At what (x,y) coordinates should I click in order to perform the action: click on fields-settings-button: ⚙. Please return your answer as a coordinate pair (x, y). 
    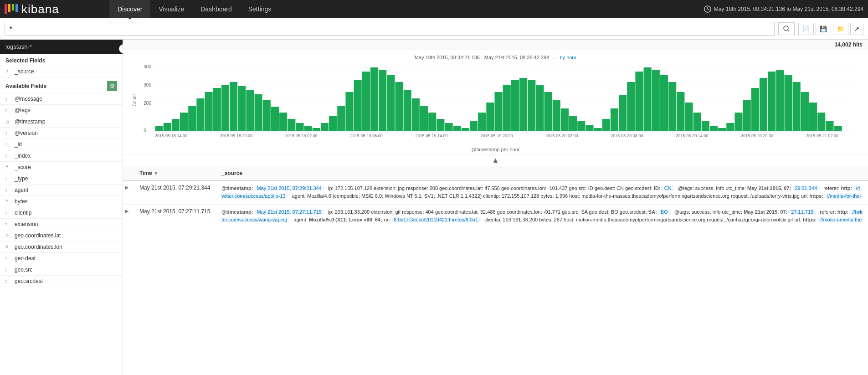
    Looking at the image, I should click on (112, 86).